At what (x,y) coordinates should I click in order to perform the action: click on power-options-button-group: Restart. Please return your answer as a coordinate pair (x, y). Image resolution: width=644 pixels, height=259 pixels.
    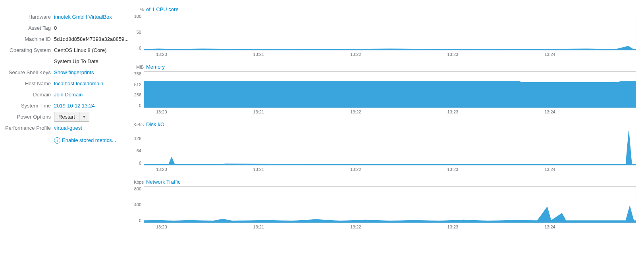
    Looking at the image, I should click on (71, 117).